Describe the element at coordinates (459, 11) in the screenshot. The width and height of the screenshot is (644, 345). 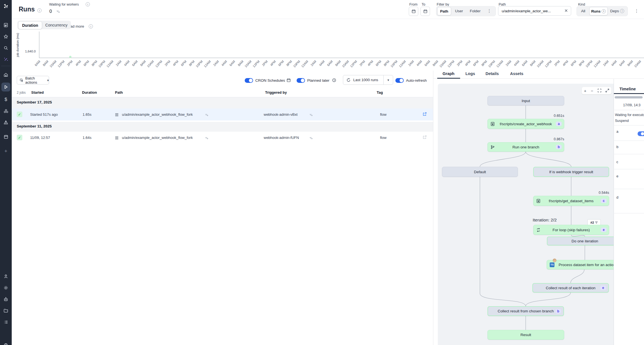
I see `filter-by-user-tab: User` at that location.